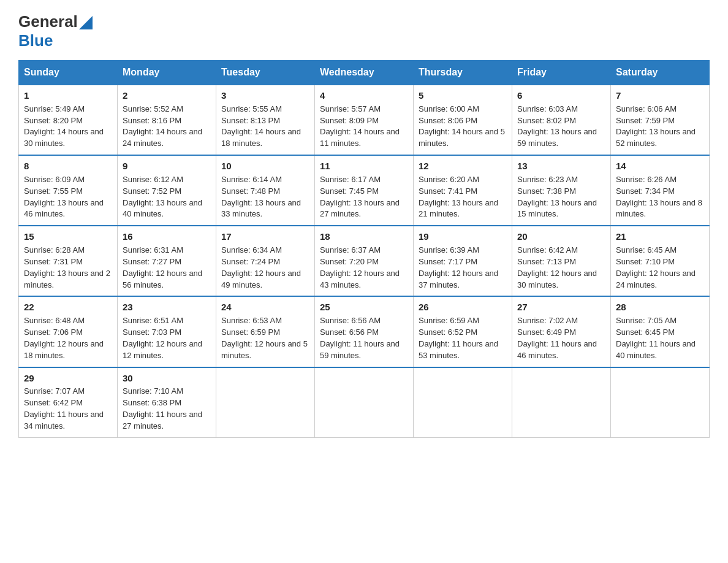 This screenshot has width=728, height=563. What do you see at coordinates (463, 73) in the screenshot?
I see `header-thursday: Thursday` at bounding box center [463, 73].